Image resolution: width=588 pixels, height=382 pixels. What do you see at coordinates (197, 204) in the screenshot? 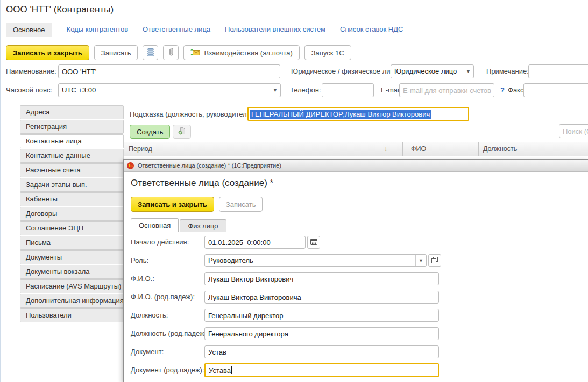
I see `dialog-toolbar: Записать и закрыть Записать` at bounding box center [197, 204].